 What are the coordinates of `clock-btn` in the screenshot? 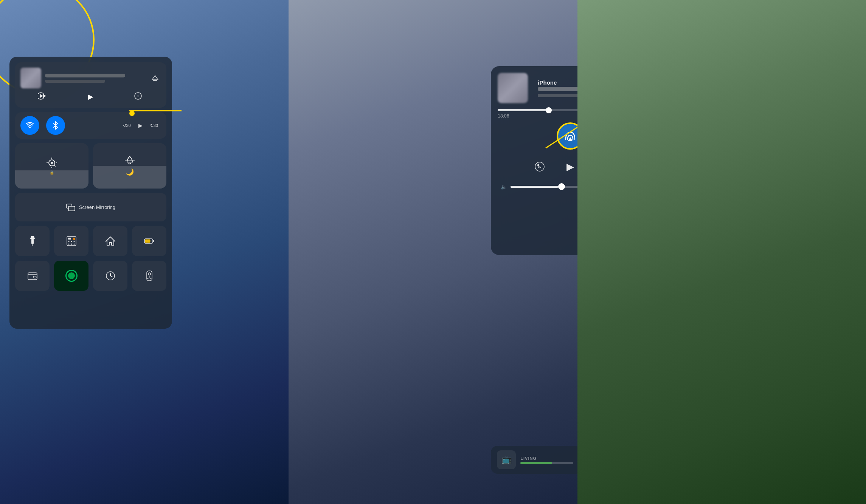 It's located at (110, 276).